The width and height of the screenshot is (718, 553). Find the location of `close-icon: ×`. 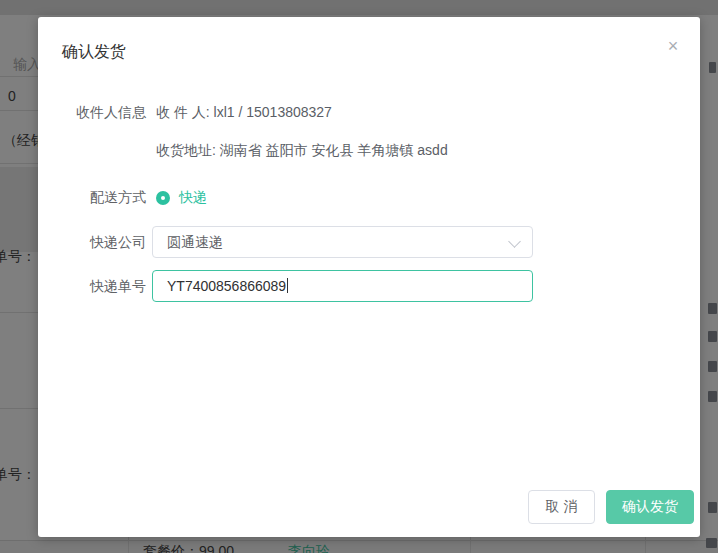

close-icon: × is located at coordinates (673, 46).